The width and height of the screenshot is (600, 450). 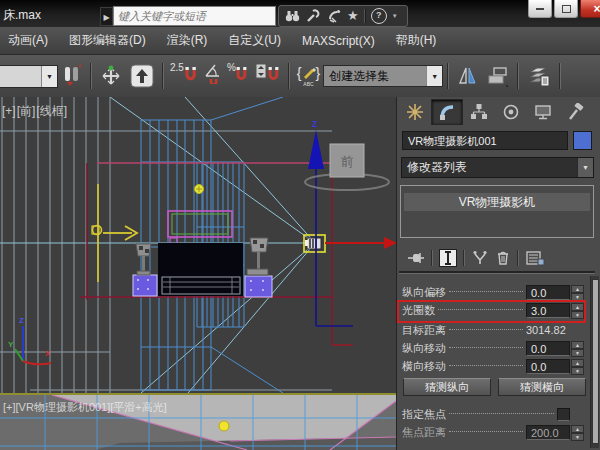 What do you see at coordinates (308, 84) in the screenshot?
I see `abc-label: ABC` at bounding box center [308, 84].